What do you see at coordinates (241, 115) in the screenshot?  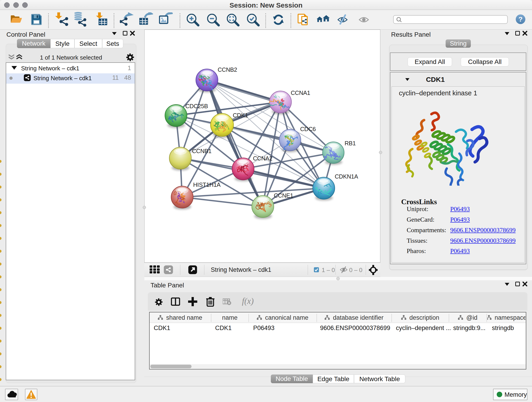 I see `svg-text: CDK1` at bounding box center [241, 115].